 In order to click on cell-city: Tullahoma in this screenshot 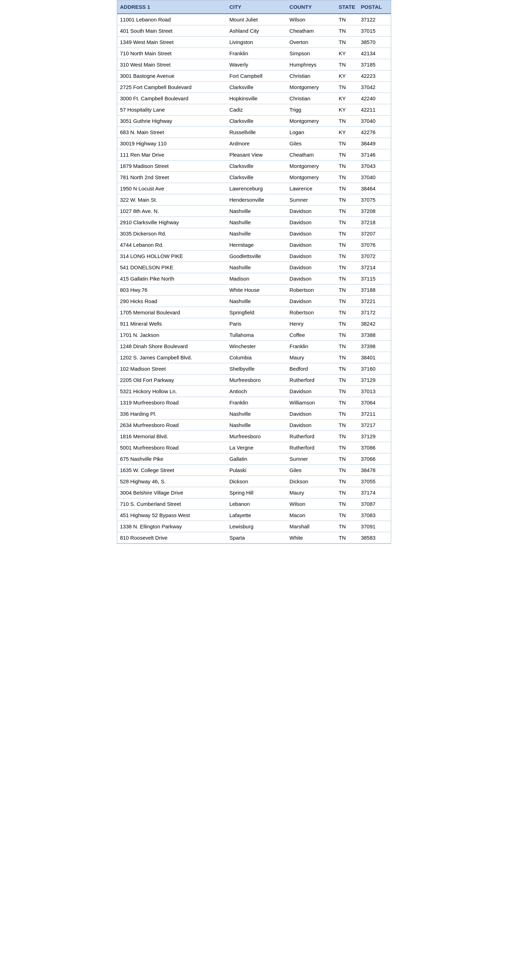, I will do `click(257, 335)`.